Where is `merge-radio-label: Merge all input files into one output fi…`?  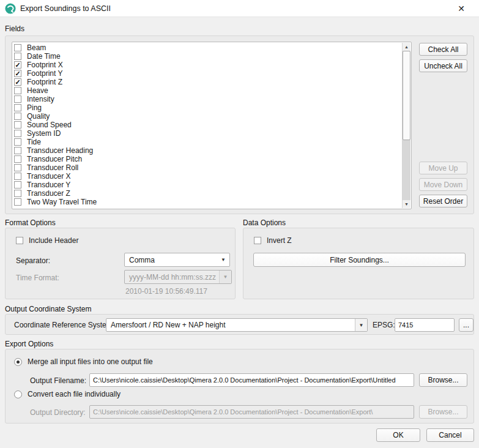
merge-radio-label: Merge all input files into one output fi… is located at coordinates (91, 362).